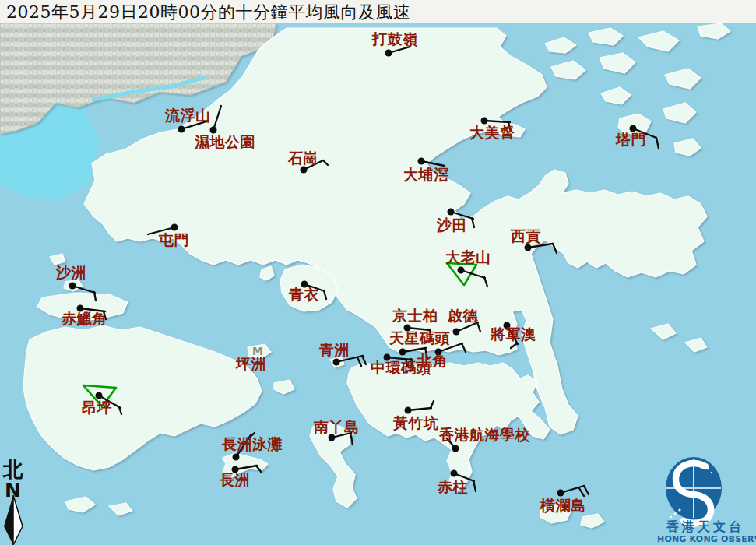  I want to click on station-label: 沙田, so click(452, 225).